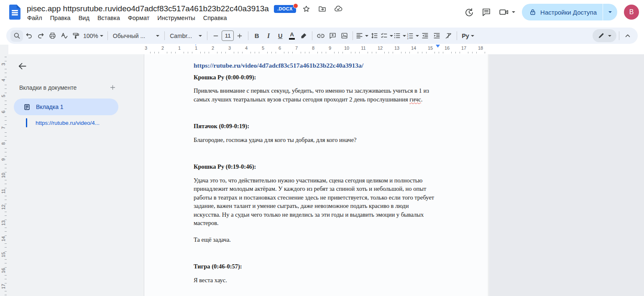  I want to click on undo-icon, so click(29, 36).